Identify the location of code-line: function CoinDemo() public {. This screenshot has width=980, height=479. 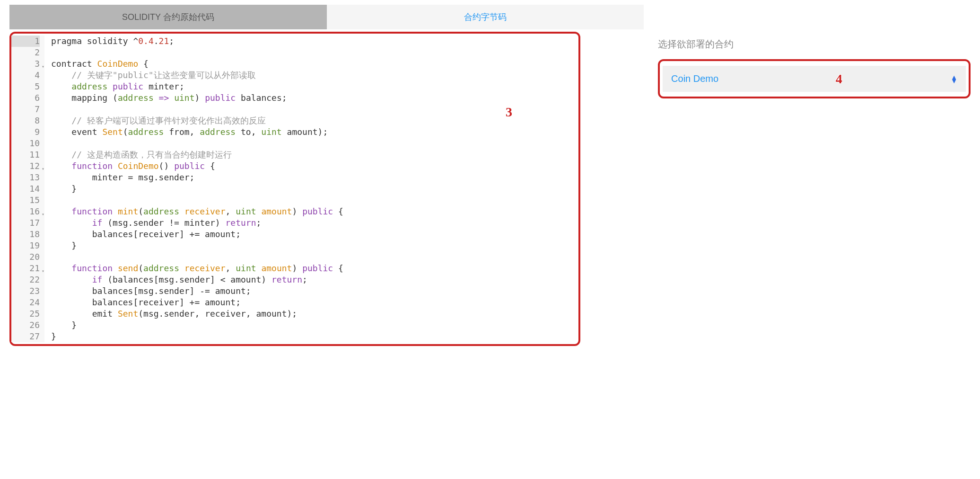
(315, 166).